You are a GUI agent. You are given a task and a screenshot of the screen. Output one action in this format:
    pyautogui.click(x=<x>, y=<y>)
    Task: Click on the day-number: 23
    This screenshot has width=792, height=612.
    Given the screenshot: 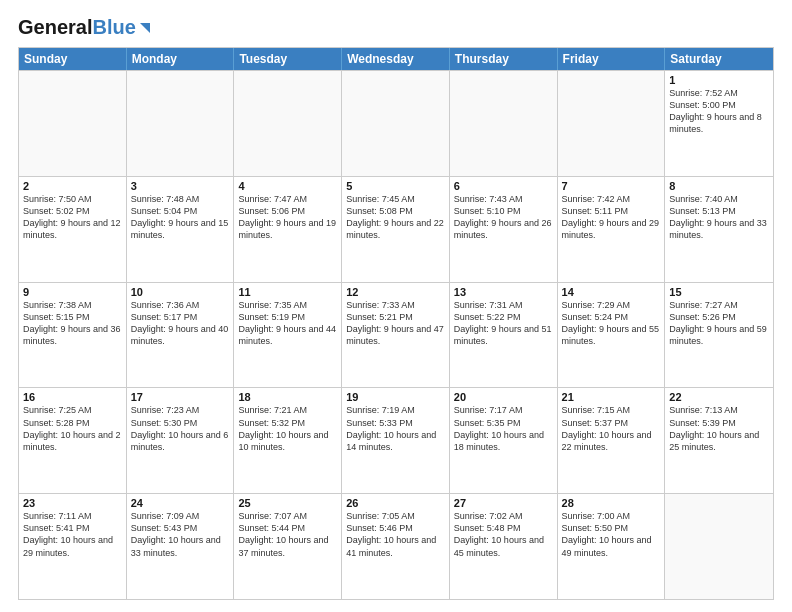 What is the action you would take?
    pyautogui.click(x=72, y=503)
    